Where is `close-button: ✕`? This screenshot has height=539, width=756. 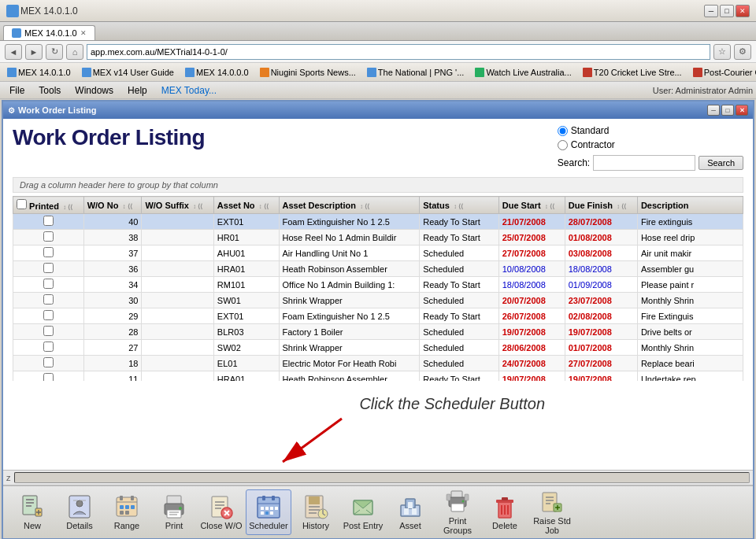
close-button: ✕ is located at coordinates (743, 11).